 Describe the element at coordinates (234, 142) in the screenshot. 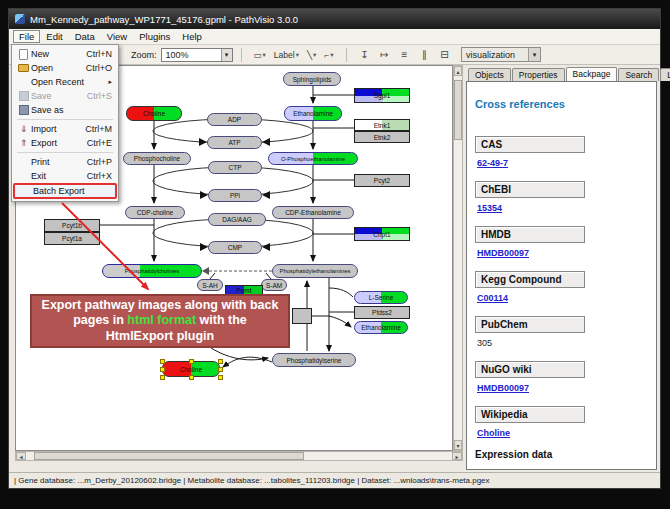

I see `pathway-node-atp: ATP` at that location.